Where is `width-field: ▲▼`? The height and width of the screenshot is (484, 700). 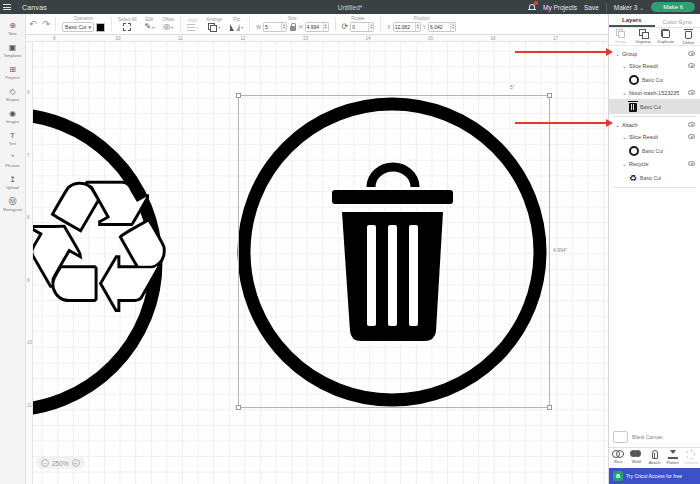 width-field: ▲▼ is located at coordinates (275, 27).